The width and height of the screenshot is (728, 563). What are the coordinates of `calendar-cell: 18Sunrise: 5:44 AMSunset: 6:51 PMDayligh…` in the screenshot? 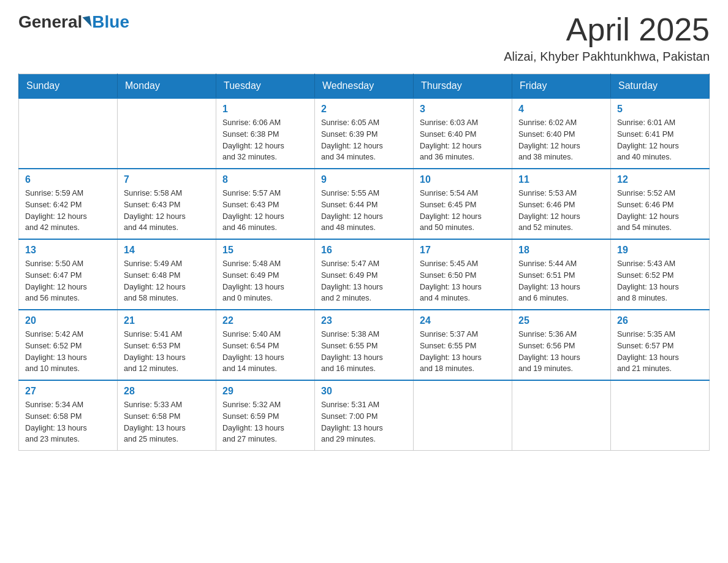 It's located at (561, 275).